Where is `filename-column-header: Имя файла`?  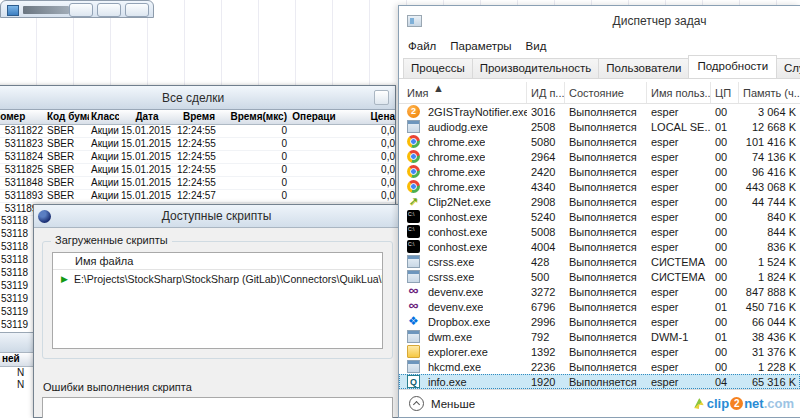
filename-column-header: Имя файла is located at coordinates (218, 262).